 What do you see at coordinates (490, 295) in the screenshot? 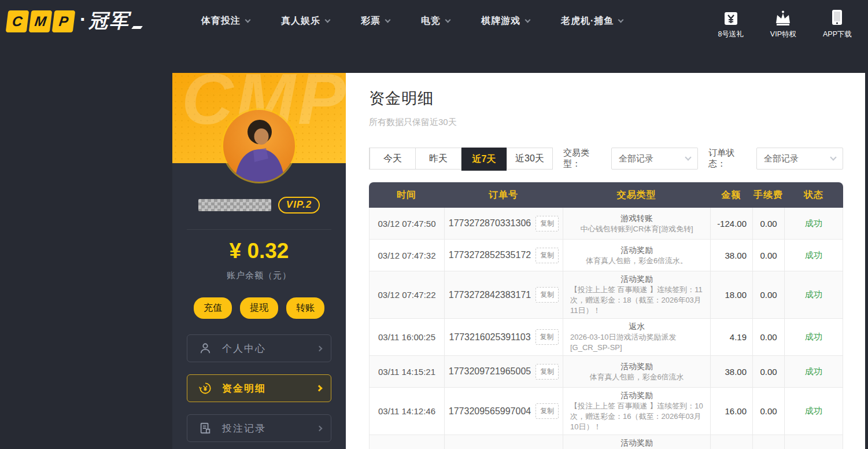
I see `order-number: 1773272842383171` at bounding box center [490, 295].